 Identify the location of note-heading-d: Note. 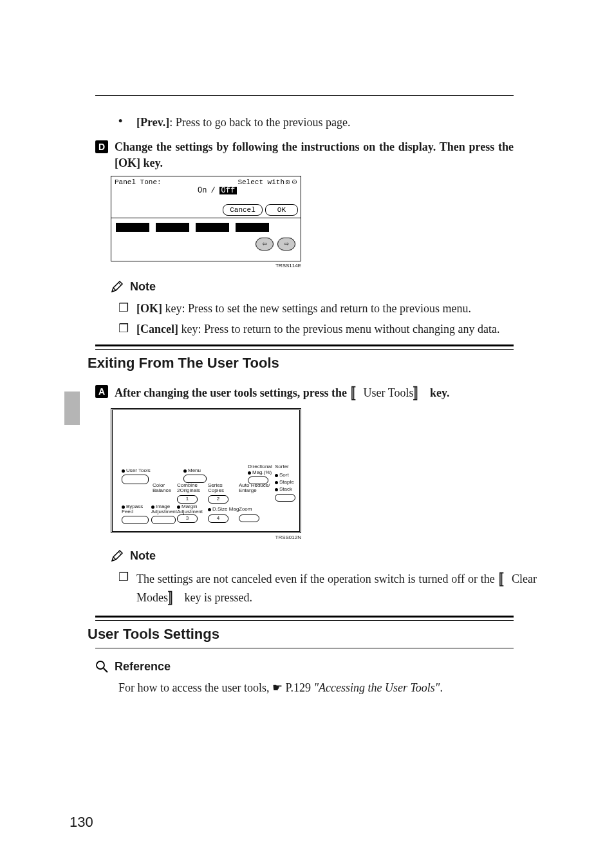
(320, 288).